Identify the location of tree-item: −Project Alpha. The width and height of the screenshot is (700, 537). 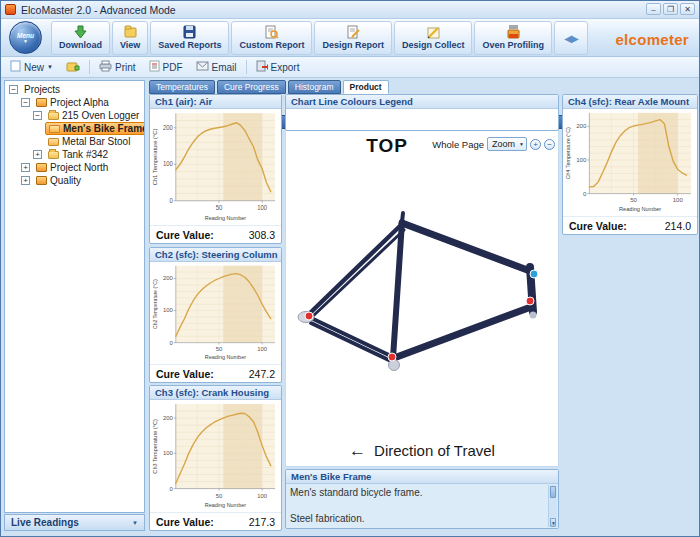
(74, 102).